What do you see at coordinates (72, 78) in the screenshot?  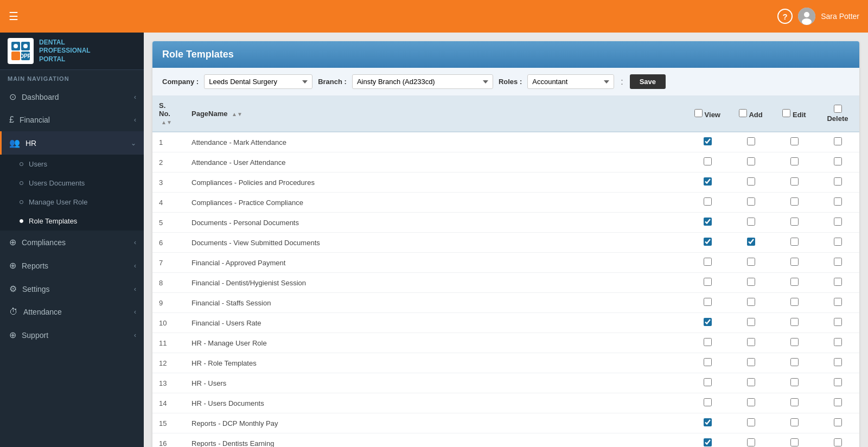 I see `main-nav-label: MAIN NAVIGATION` at bounding box center [72, 78].